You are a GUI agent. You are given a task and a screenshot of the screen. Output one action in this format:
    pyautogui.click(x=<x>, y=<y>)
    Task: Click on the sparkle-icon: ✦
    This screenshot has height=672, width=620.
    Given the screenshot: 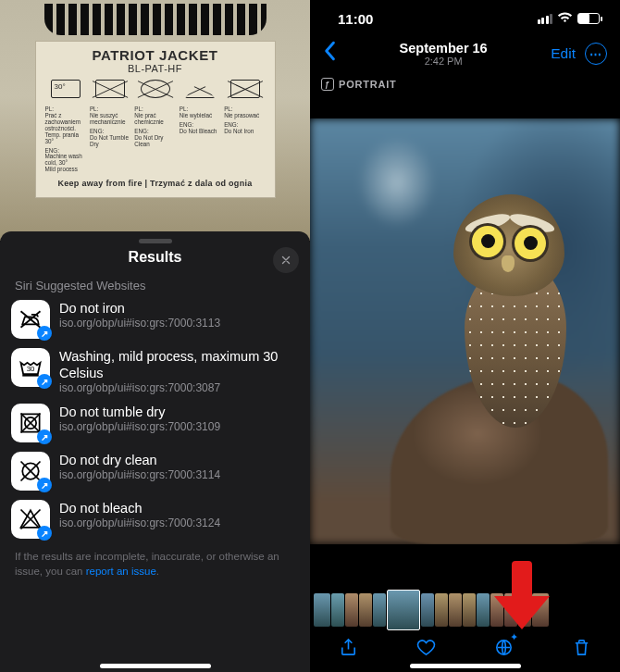 What is the action you would take?
    pyautogui.click(x=515, y=637)
    